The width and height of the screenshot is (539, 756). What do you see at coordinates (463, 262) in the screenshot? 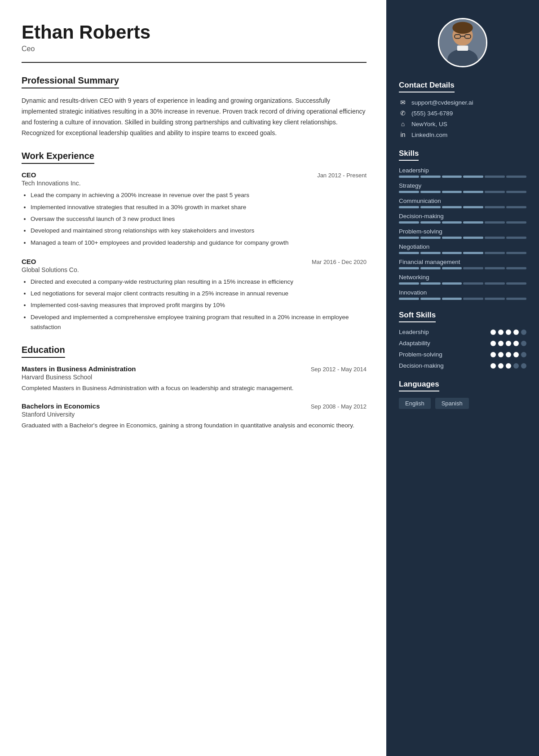
I see `skill-name: Financial management` at bounding box center [463, 262].